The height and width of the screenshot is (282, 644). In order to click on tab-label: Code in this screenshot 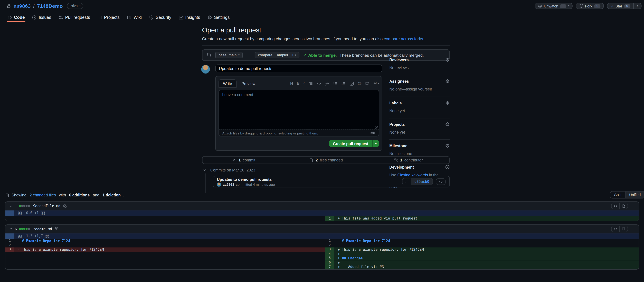, I will do `click(20, 17)`.